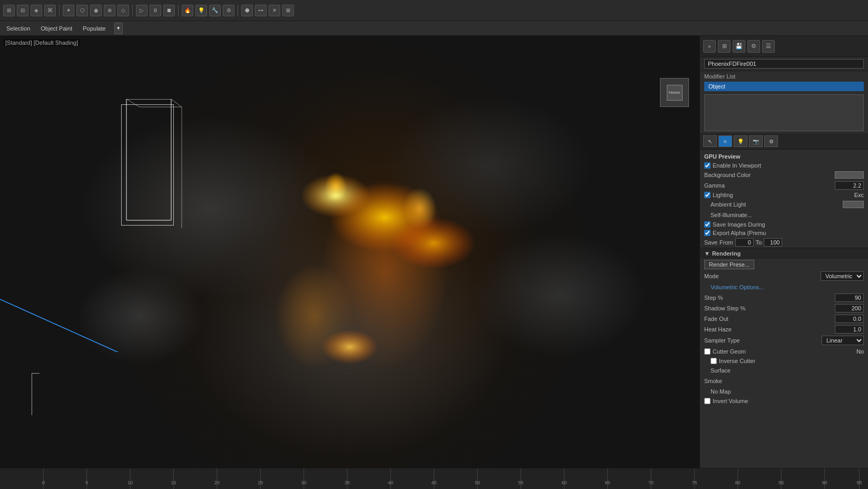 The height and width of the screenshot is (489, 868). What do you see at coordinates (119, 28) in the screenshot?
I see `toolbar2-dropdown: ▾` at bounding box center [119, 28].